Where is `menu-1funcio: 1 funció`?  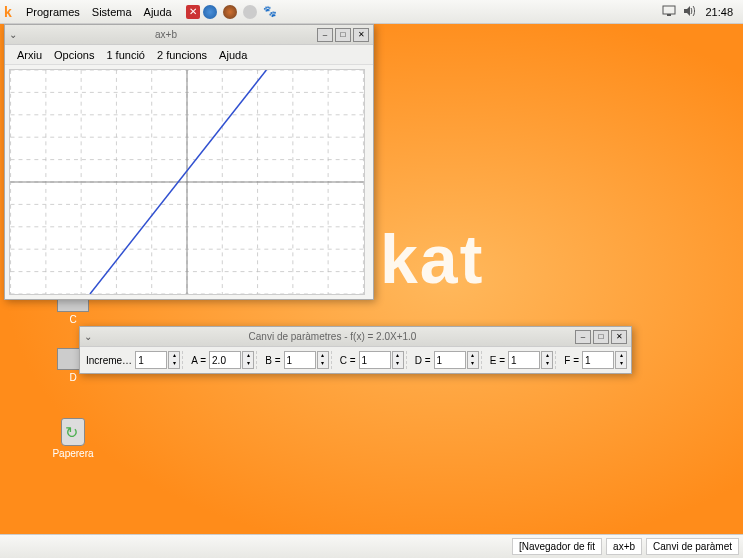 menu-1funcio: 1 funció is located at coordinates (126, 55).